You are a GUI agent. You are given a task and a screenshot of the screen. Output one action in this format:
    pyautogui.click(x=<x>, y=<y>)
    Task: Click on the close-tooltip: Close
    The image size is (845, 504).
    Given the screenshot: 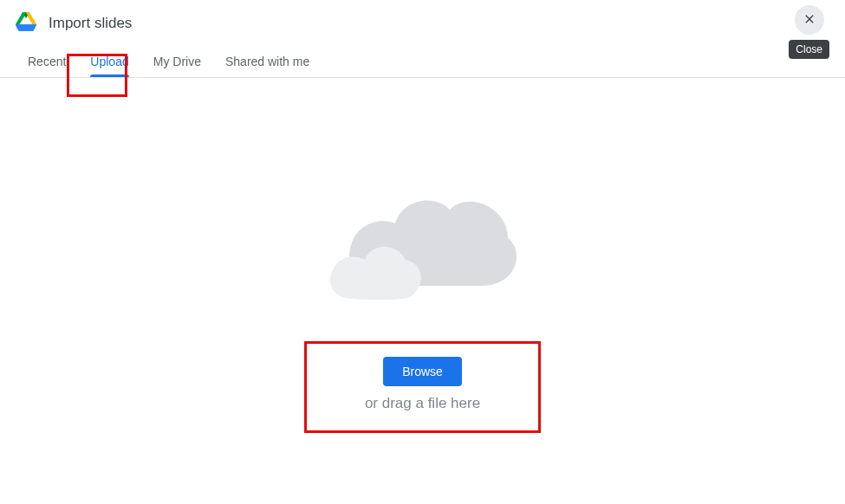 What is the action you would take?
    pyautogui.click(x=809, y=49)
    